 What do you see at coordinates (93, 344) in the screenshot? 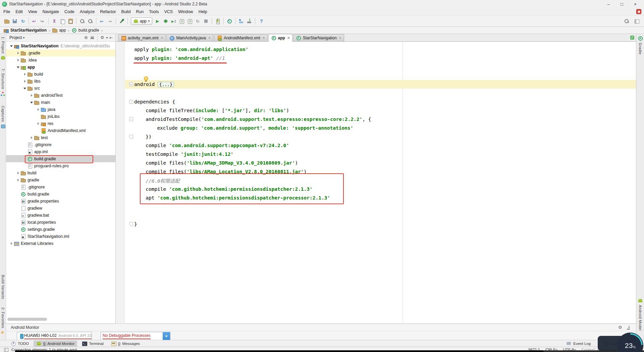
I see `toolwindow-button-terminal: Terminal` at bounding box center [93, 344].